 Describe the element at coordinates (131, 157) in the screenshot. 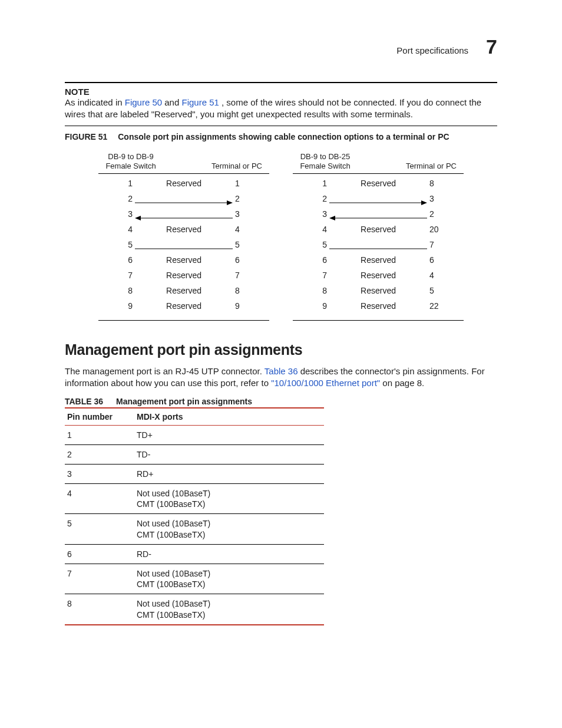

I see `pin-block-header-left-line1: DB-9 to DB-9` at that location.